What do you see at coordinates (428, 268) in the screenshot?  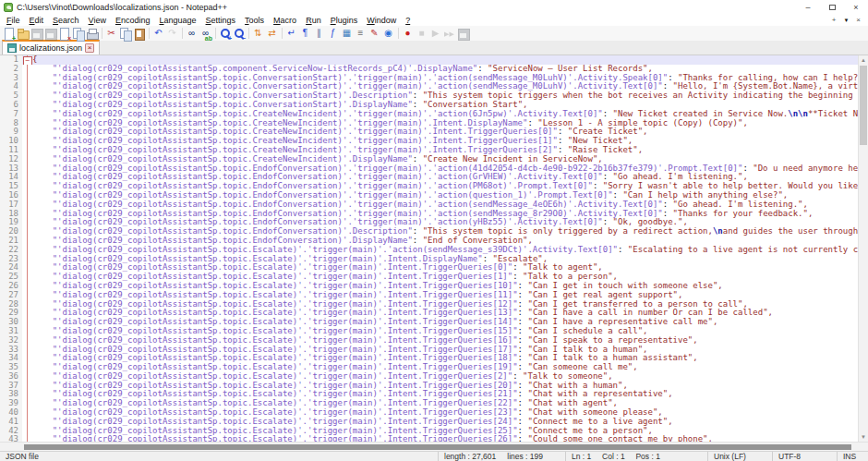 I see `code-line: 24 "'dialog(cr029_copilotAssistantSp.top…` at bounding box center [428, 268].